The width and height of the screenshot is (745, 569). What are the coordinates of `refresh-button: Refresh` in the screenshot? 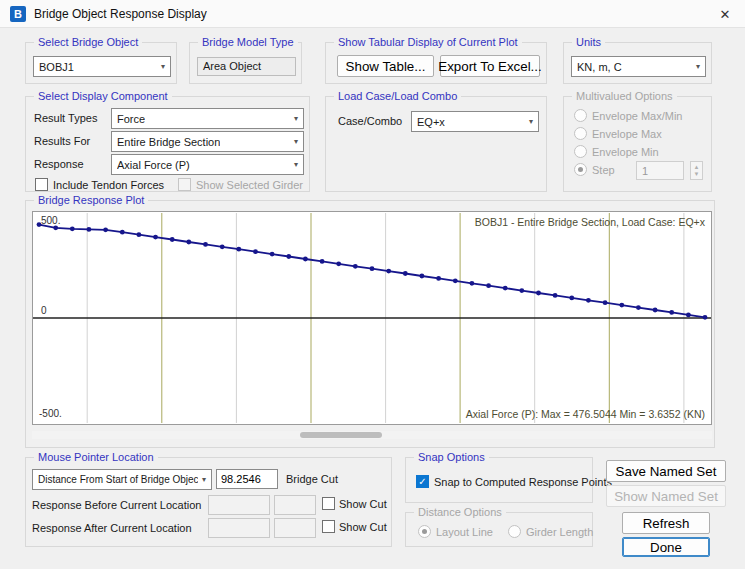 It's located at (666, 523).